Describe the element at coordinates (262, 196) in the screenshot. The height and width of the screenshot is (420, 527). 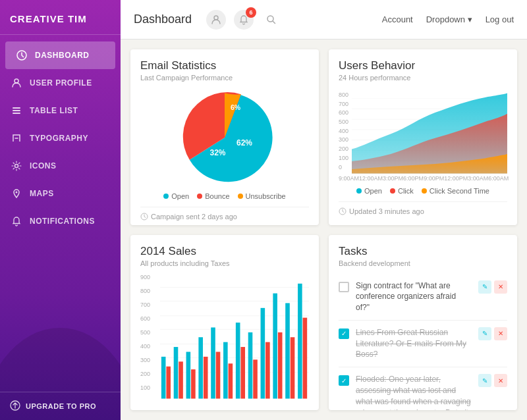
I see `email-legend-unsubscribe: Unsubscribe` at that location.